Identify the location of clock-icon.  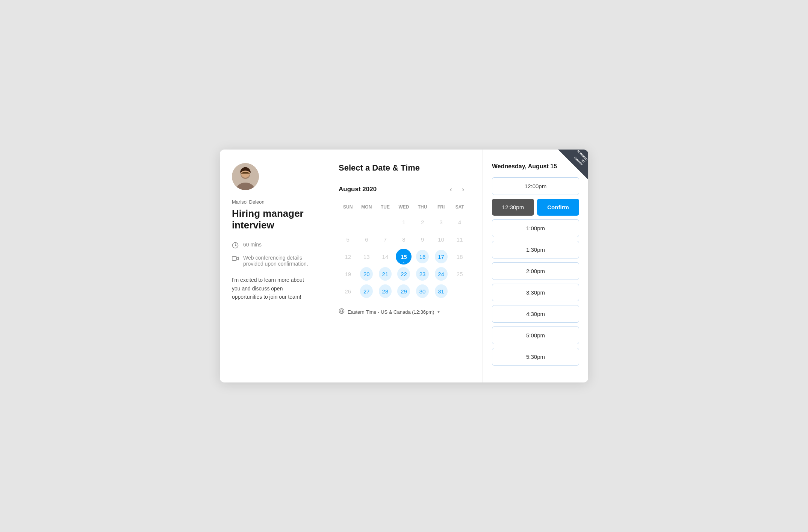
(236, 246).